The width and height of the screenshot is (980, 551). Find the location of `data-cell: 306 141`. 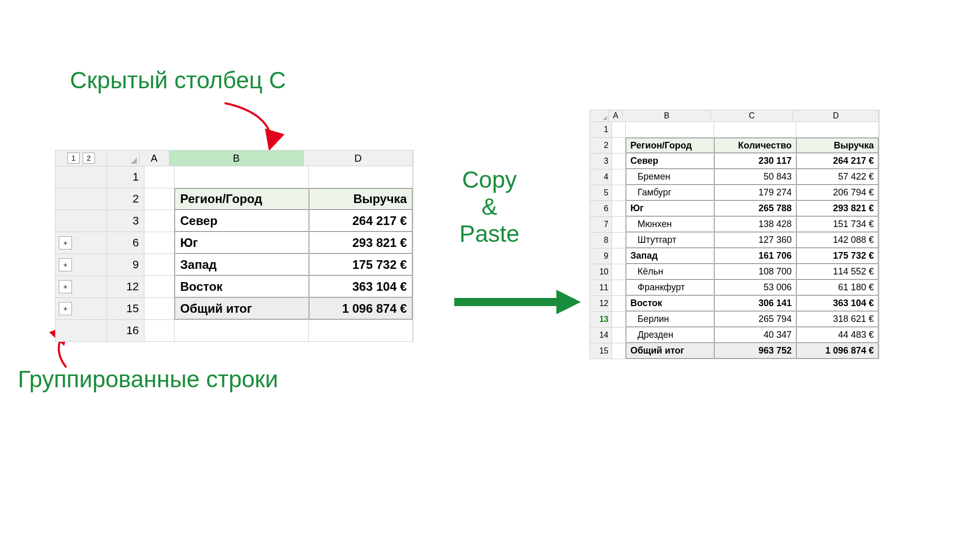

data-cell: 306 141 is located at coordinates (755, 304).